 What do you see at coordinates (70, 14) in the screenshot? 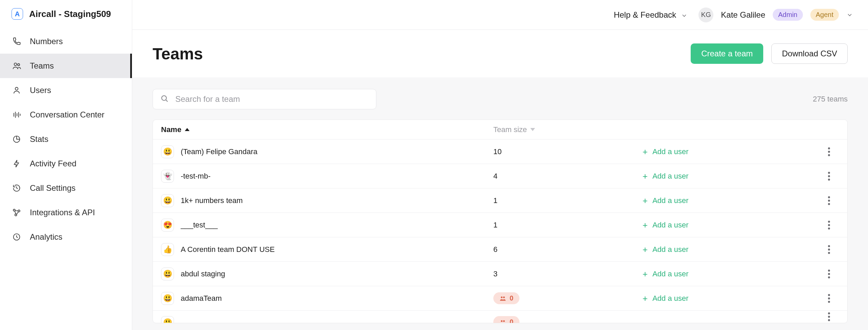
I see `workspace-name: Aircall - Staging509` at bounding box center [70, 14].